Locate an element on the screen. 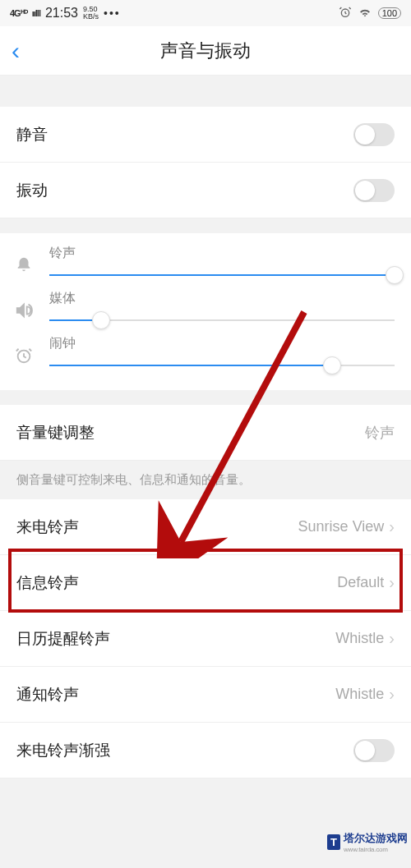 This screenshot has height=868, width=411. calendar-ringtone-row: 日历提醒铃声 Whistle› is located at coordinates (206, 639).